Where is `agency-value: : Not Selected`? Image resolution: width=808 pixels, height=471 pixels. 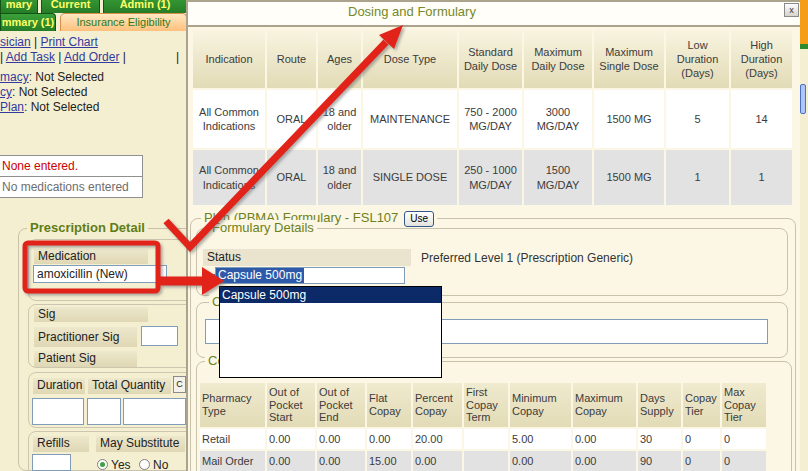
agency-value: : Not Selected is located at coordinates (50, 92).